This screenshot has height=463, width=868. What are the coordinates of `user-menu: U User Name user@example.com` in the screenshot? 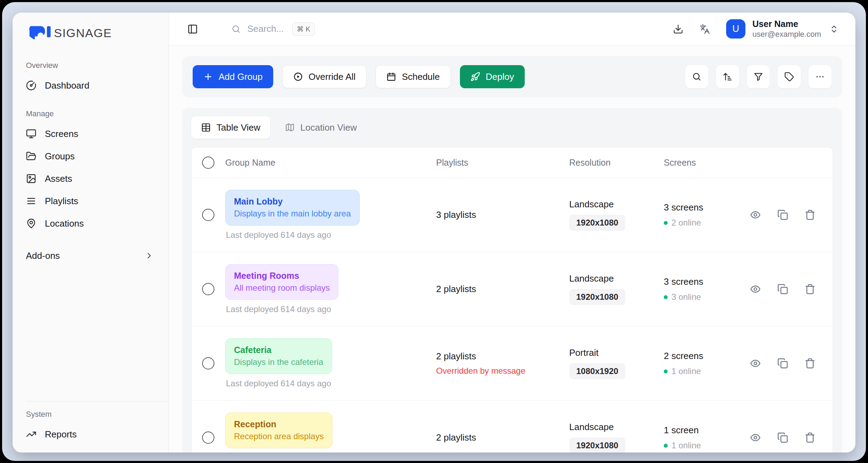 It's located at (783, 29).